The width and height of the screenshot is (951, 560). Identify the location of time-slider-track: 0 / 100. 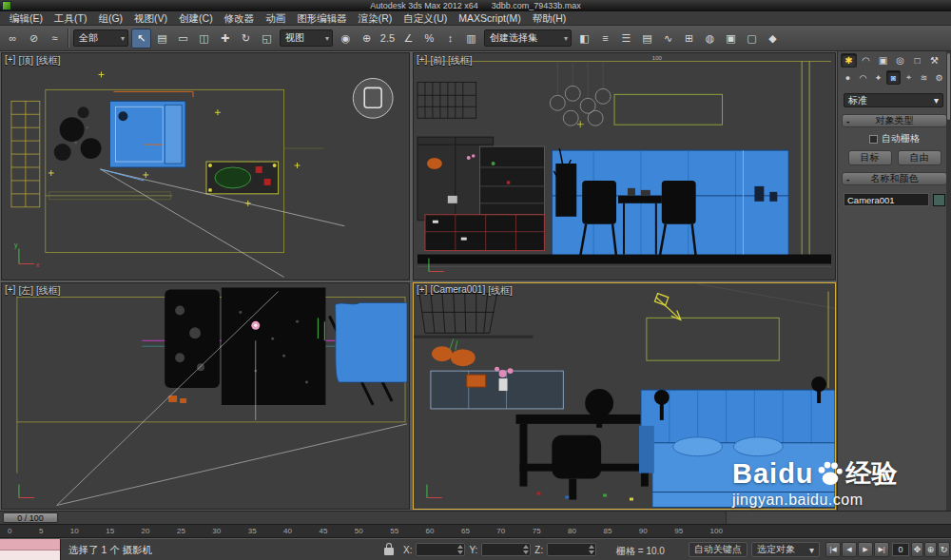
(363, 518).